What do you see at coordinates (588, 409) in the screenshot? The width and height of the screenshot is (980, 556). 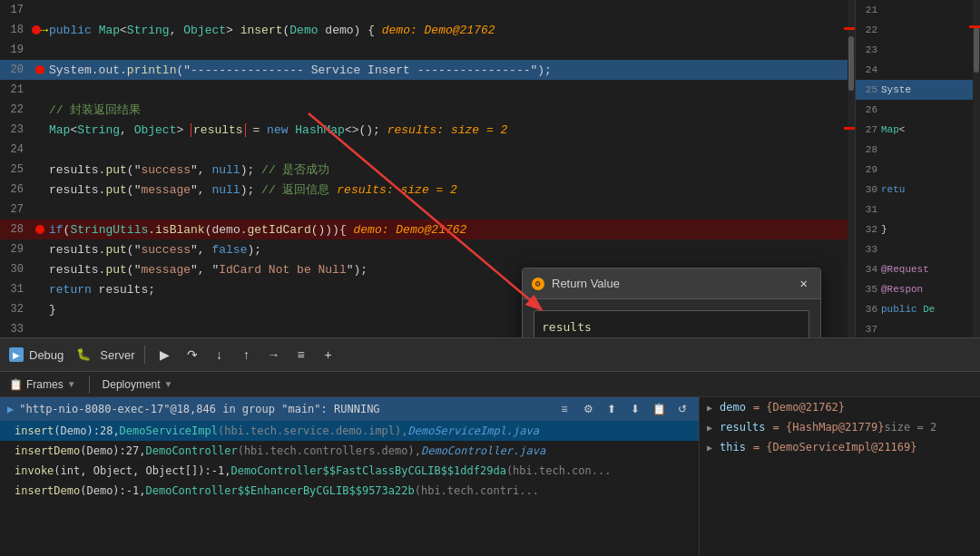 I see `thread-settings-button: ⚙` at bounding box center [588, 409].